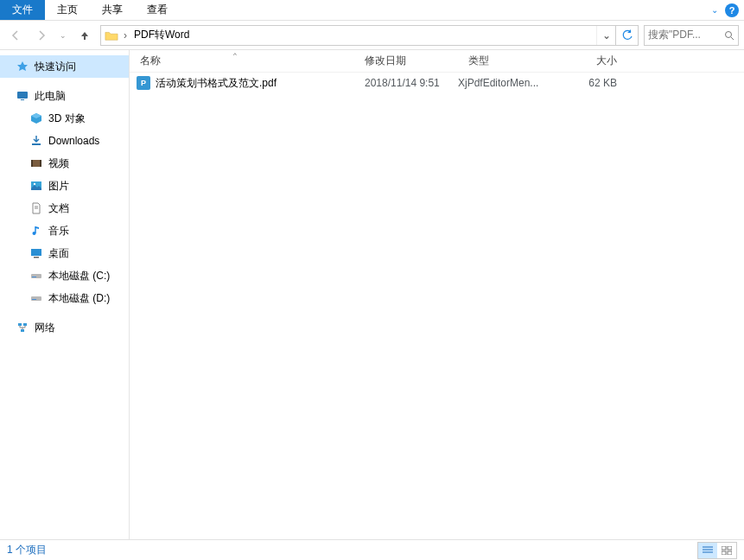 This screenshot has width=744, height=560. What do you see at coordinates (674, 35) in the screenshot?
I see `search-placeholder: 搜索"PDF...` at bounding box center [674, 35].